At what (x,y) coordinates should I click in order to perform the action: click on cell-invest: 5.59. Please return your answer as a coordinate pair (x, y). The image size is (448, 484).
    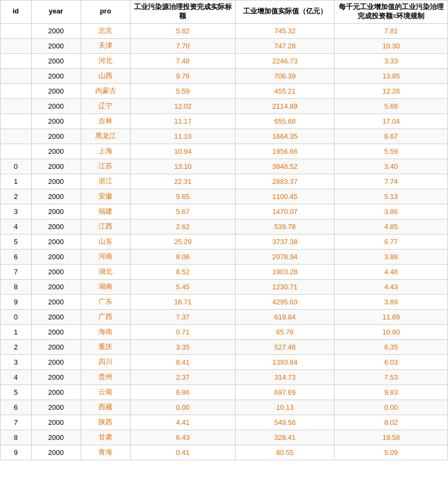
    Looking at the image, I should click on (183, 91).